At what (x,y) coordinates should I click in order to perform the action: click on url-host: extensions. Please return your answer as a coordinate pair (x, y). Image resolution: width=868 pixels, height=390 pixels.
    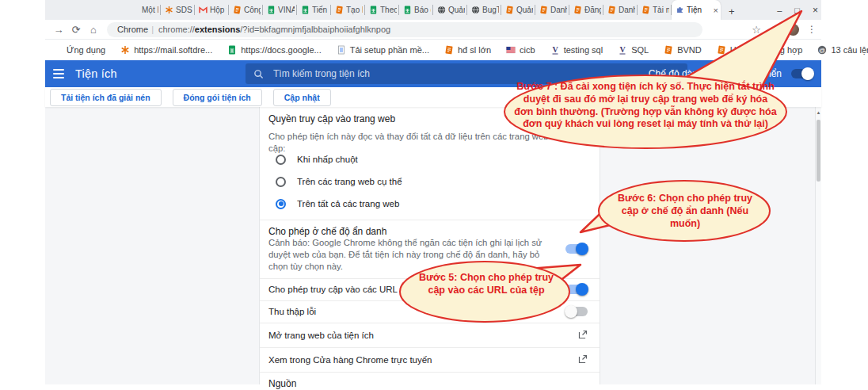
    Looking at the image, I should click on (217, 29).